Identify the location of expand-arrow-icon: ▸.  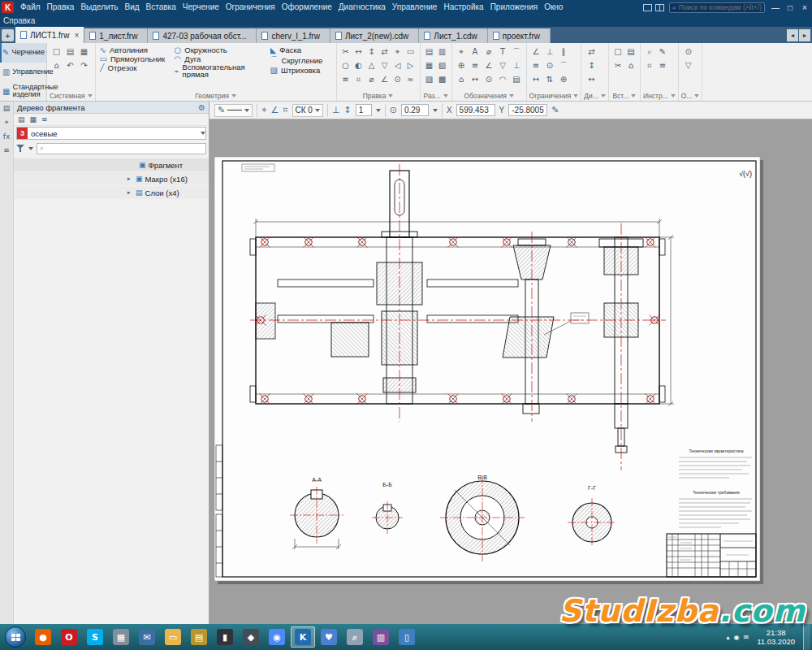
(130, 193).